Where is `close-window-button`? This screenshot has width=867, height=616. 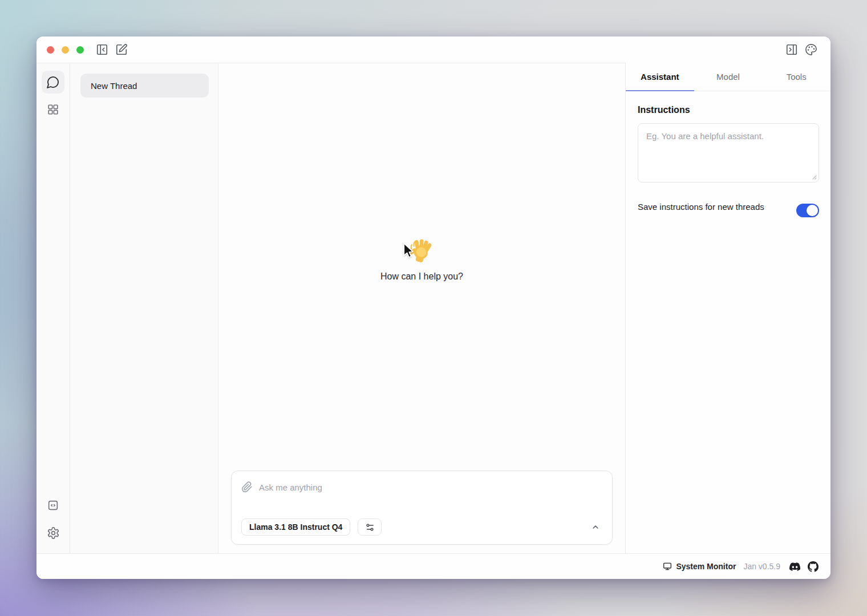 close-window-button is located at coordinates (50, 50).